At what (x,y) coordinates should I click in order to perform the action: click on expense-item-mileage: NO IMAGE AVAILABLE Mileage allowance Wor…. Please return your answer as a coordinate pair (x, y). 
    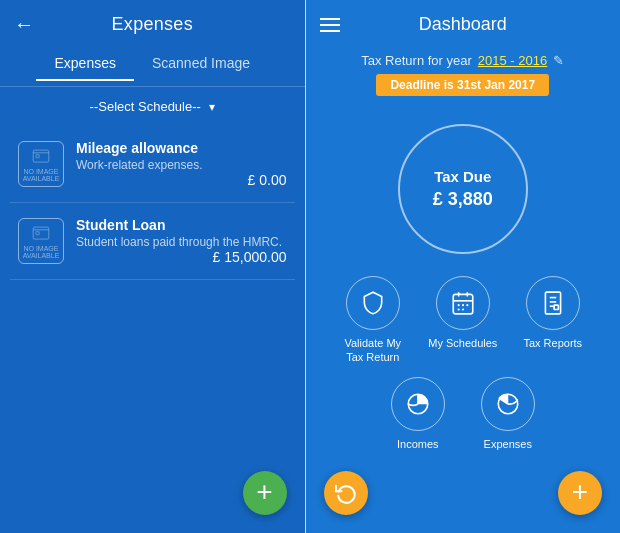
    Looking at the image, I should click on (152, 164).